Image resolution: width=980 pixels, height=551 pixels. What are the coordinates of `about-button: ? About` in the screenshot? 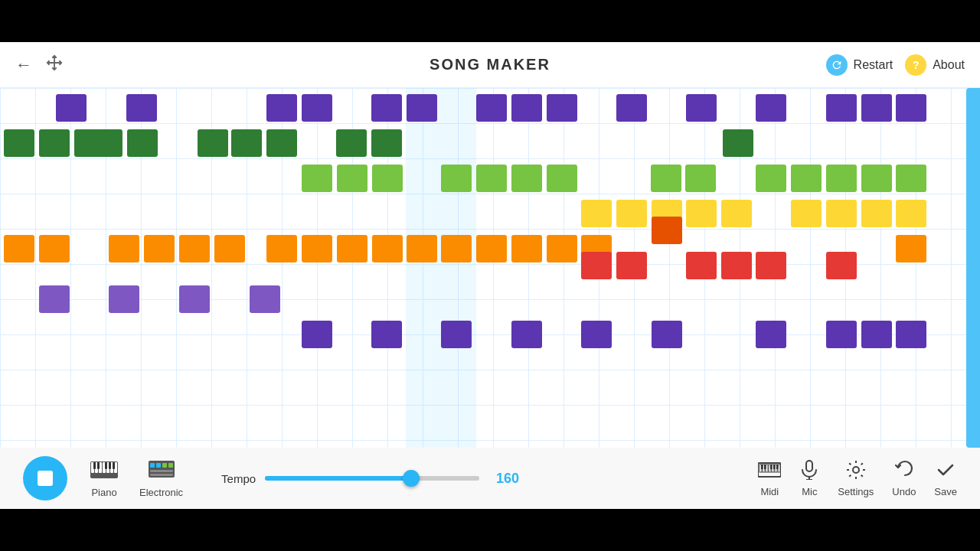 It's located at (935, 65).